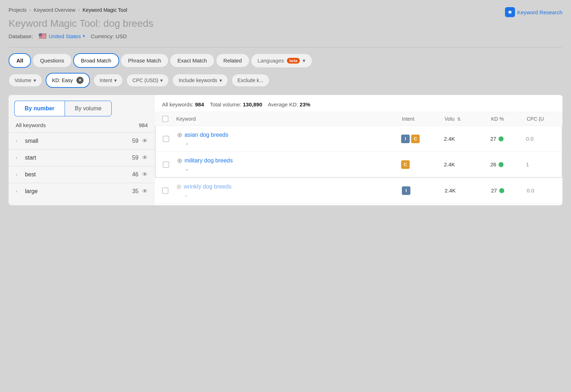 This screenshot has width=571, height=392. What do you see at coordinates (128, 24) in the screenshot?
I see `page-title-keyword: dog breeds` at bounding box center [128, 24].